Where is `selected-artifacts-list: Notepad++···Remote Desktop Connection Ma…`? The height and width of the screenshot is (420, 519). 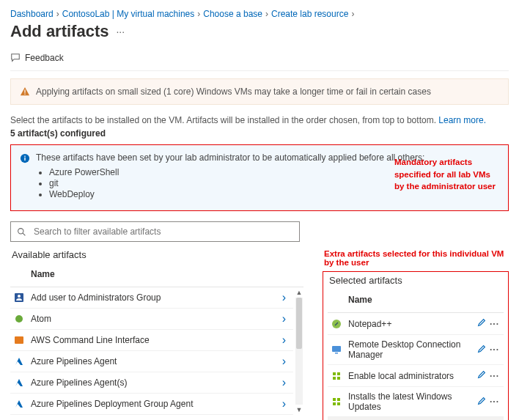
selected-artifacts-list: Notepad++···Remote Desktop Connection Ma… is located at coordinates (416, 366).